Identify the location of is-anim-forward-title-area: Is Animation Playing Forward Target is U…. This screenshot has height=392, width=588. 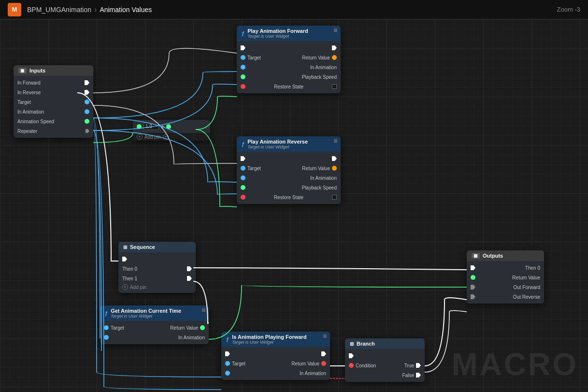
(269, 339).